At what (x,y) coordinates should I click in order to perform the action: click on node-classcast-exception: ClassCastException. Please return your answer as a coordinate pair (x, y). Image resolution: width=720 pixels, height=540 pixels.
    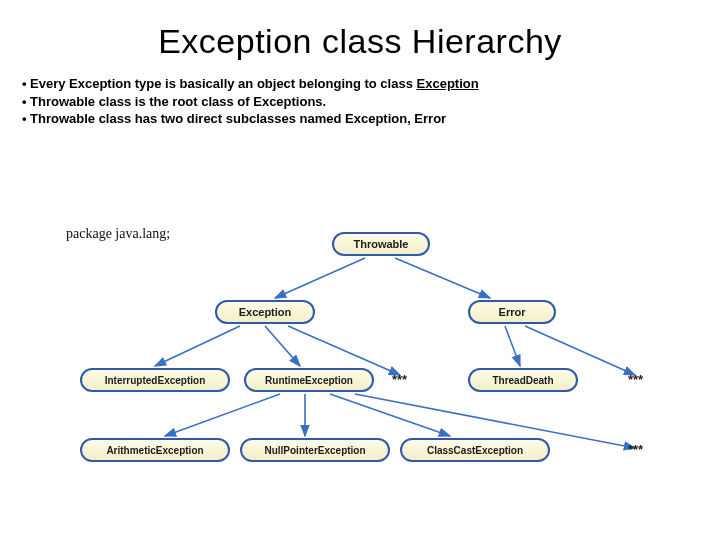
    Looking at the image, I should click on (475, 450).